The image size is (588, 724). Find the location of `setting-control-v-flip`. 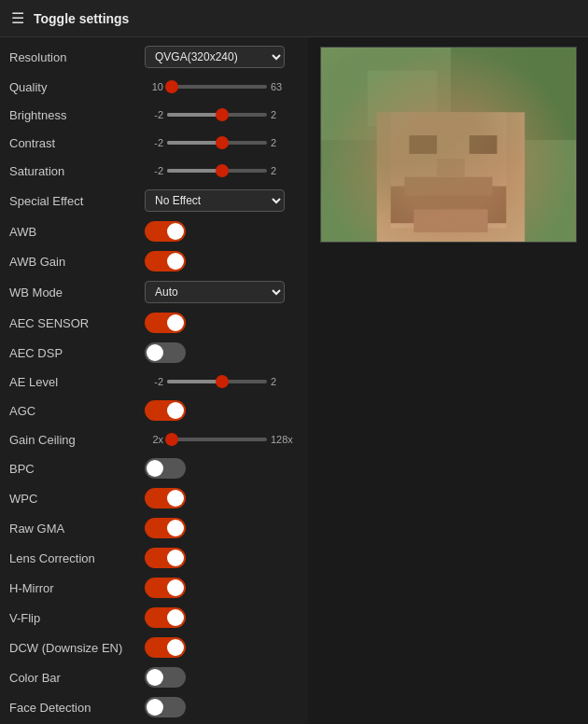

setting-control-v-flip is located at coordinates (222, 618).